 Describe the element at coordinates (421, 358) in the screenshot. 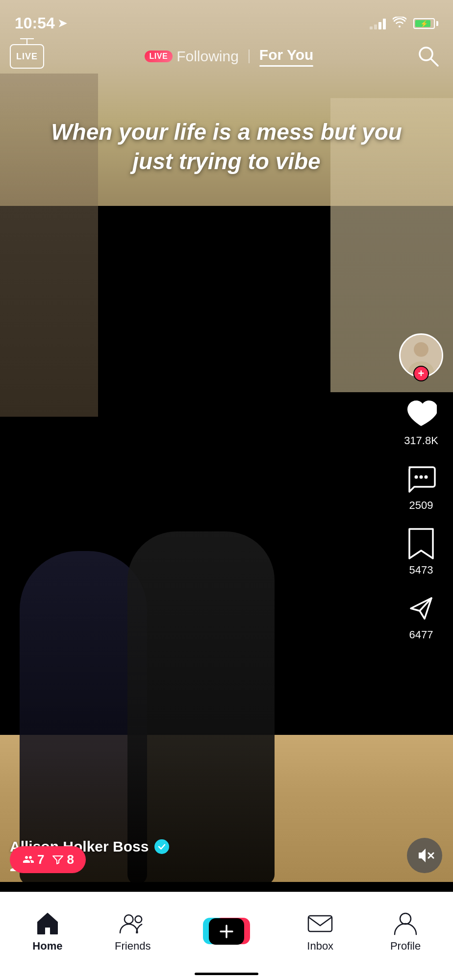

I see `creator-avatar: +` at that location.